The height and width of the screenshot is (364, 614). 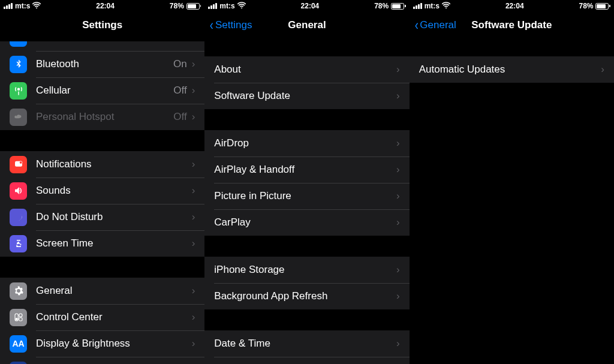 I want to click on row-pip: Picture in Picture›, so click(x=307, y=196).